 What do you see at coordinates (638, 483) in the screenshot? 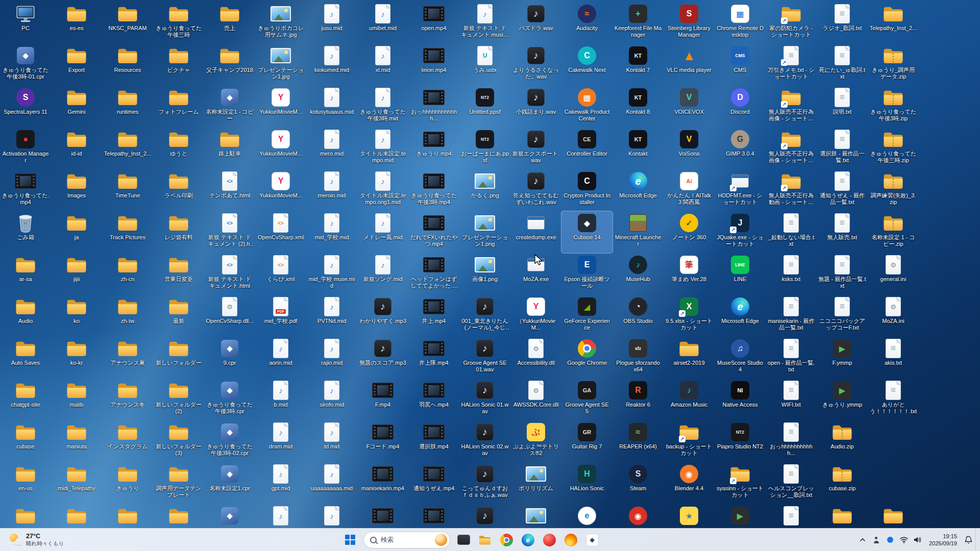
I see `desktop-icon: SSteam` at bounding box center [638, 483].